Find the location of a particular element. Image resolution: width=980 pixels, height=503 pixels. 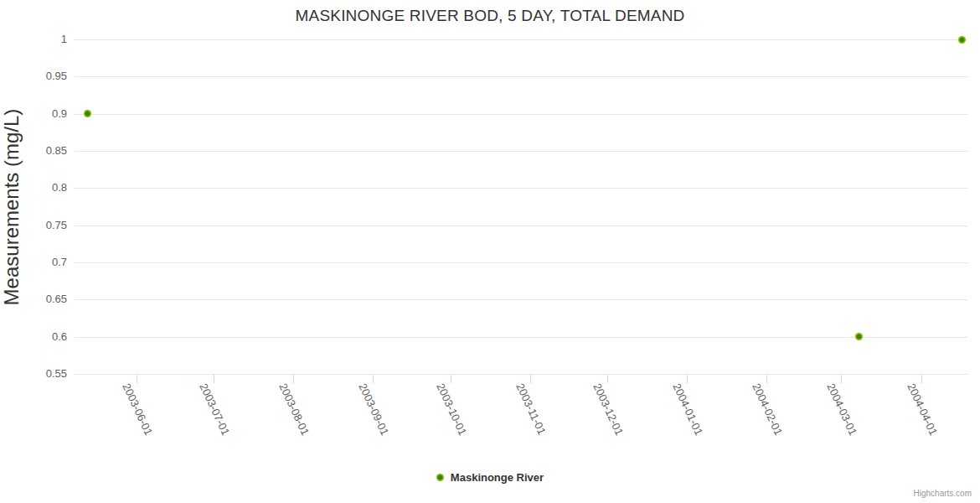

chart-title: MASKINONGE RIVER BOD, 5 DAY, TOTAL DEMAN… is located at coordinates (490, 16).